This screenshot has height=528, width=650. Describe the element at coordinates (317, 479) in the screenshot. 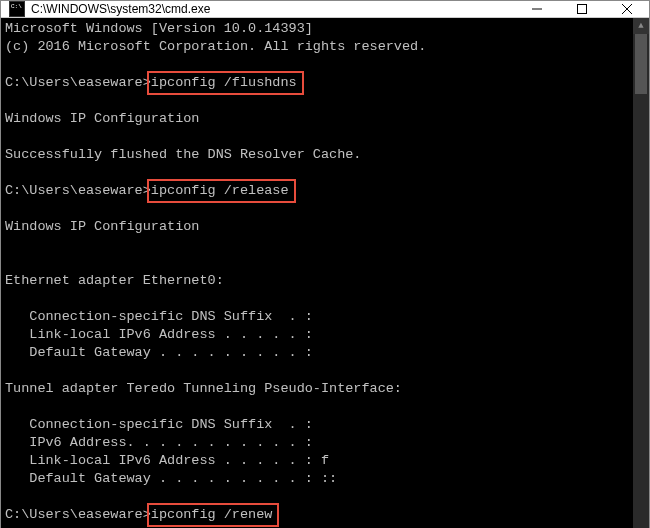

I see `output-line: Default Gateway . . . . . . . . . : ::` at that location.